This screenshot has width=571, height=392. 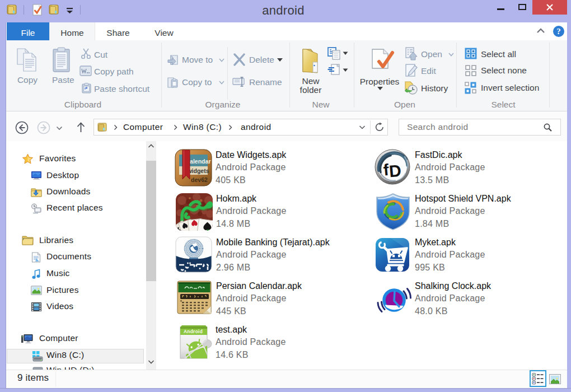 What do you see at coordinates (193, 332) in the screenshot?
I see `svg-text: Android` at bounding box center [193, 332].